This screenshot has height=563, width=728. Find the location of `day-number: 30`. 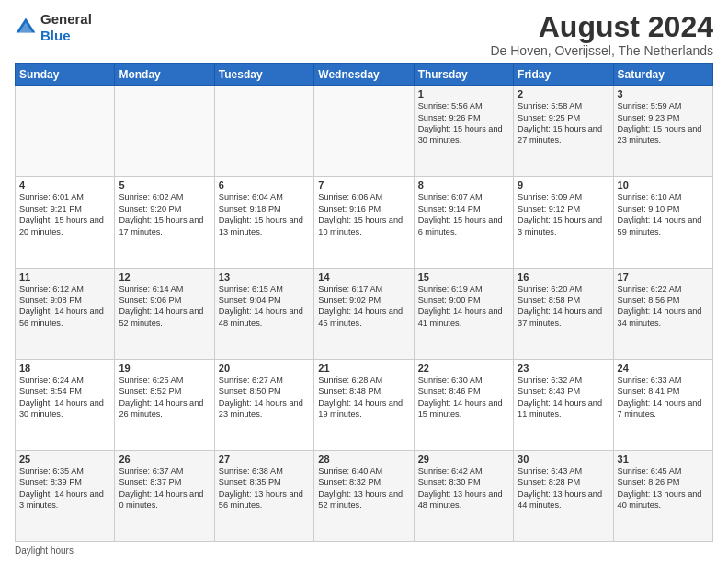

day-number: 30 is located at coordinates (563, 459).